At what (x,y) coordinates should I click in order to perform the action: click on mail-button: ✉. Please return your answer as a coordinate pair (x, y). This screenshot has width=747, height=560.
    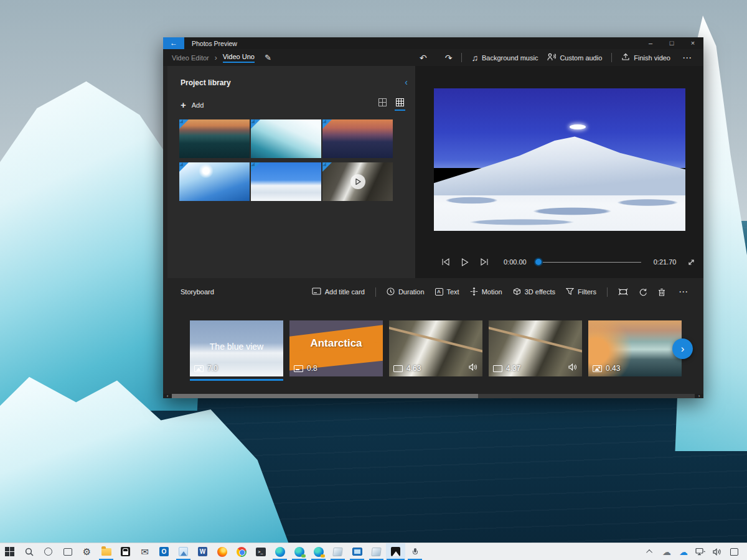
    Looking at the image, I should click on (144, 551).